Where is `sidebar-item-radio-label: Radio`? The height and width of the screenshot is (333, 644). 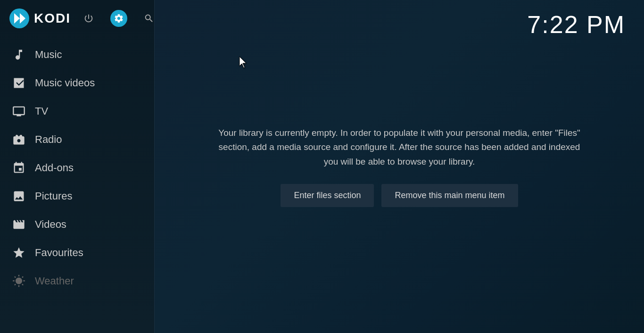
sidebar-item-radio-label: Radio is located at coordinates (48, 140).